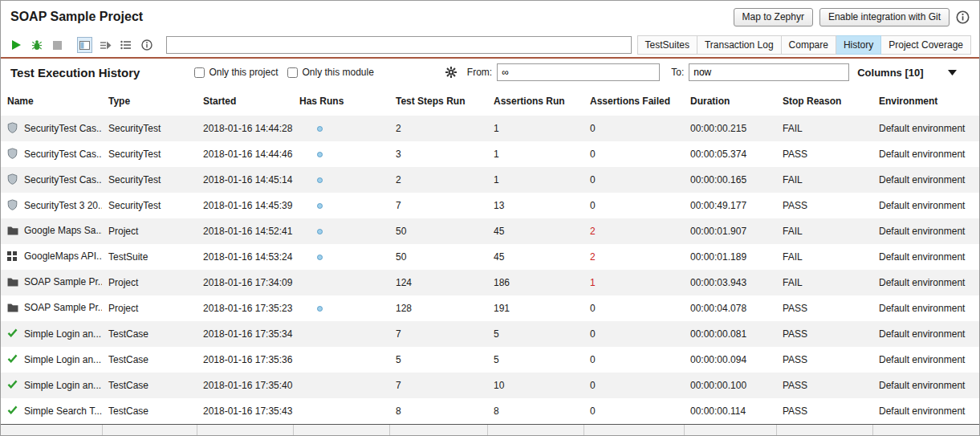 The width and height of the screenshot is (980, 436). I want to click on column-header-assertions-run: Assertions Run, so click(535, 101).